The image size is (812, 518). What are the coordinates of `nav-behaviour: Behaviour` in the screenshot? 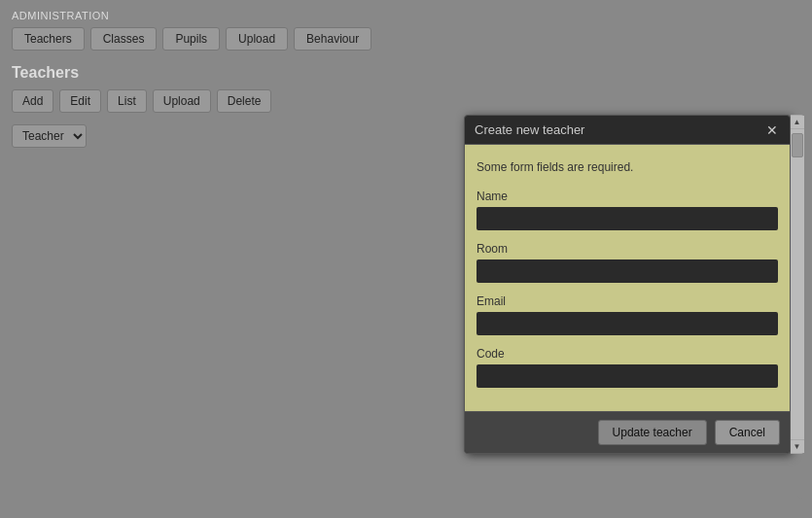 It's located at (333, 39).